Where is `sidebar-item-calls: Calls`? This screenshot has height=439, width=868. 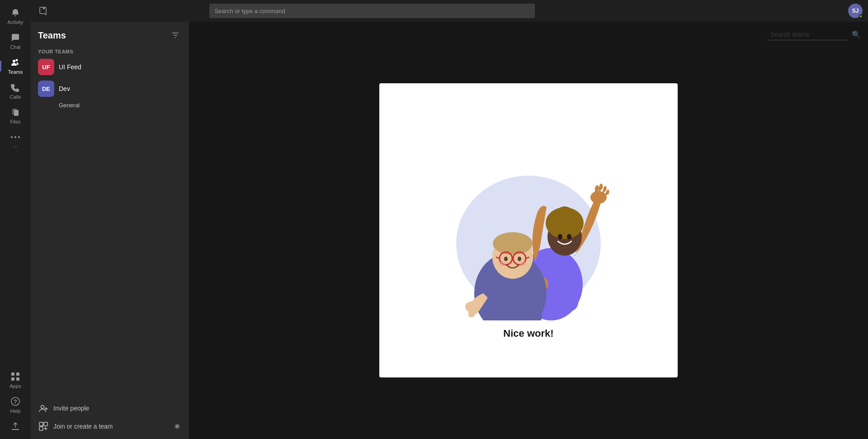 sidebar-item-calls: Calls is located at coordinates (15, 91).